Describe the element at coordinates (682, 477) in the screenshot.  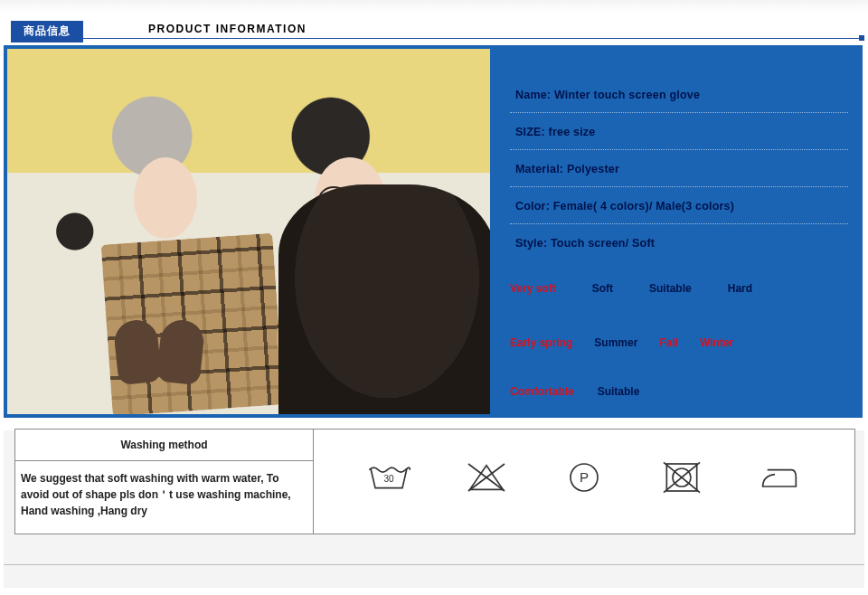
I see `do-not-tumble-dry-icon` at that location.